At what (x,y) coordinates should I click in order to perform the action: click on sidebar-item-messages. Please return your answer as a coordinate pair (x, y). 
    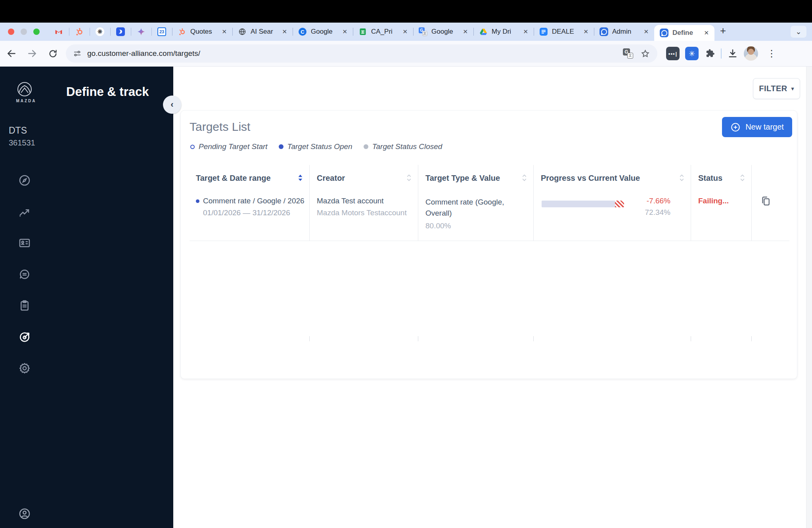
    Looking at the image, I should click on (25, 274).